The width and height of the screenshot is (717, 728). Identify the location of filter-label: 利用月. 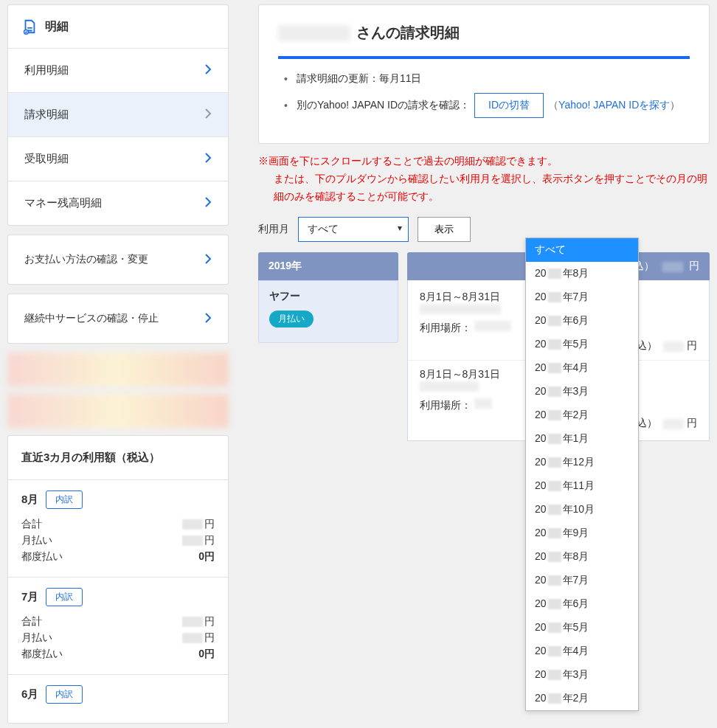
(274, 229).